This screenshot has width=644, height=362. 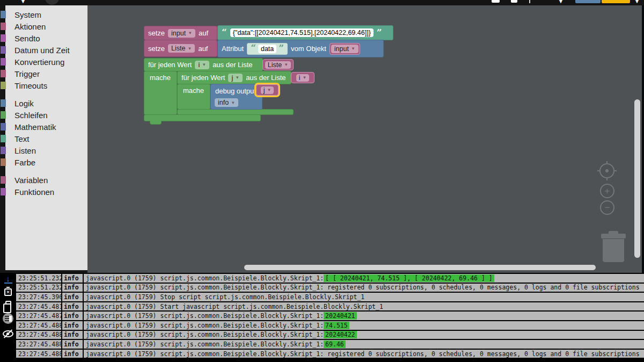 I want to click on block-text-string: “ {"data":[[20240421,74.515],[20240422,6…, so click(x=305, y=33).